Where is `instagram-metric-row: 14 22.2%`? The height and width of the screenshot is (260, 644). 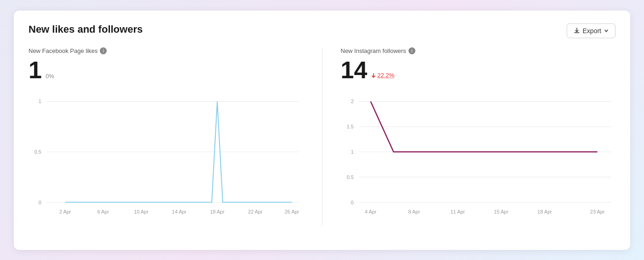
instagram-metric-row: 14 22.2% is located at coordinates (478, 70).